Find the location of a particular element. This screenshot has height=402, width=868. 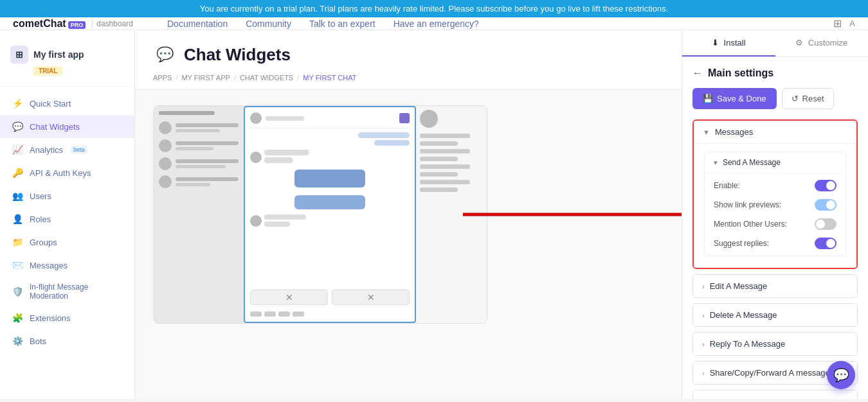

analytics-icon: 📈 is located at coordinates (17, 150).